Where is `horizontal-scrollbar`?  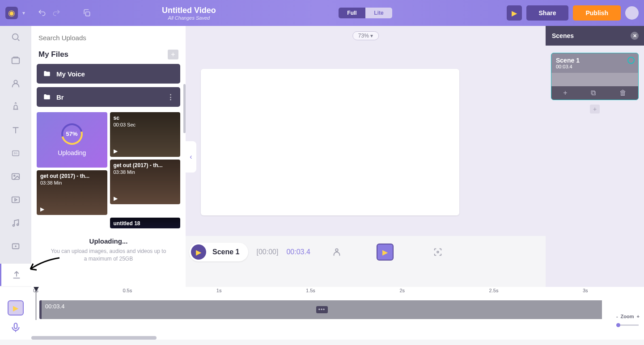
horizontal-scrollbar is located at coordinates (94, 338).